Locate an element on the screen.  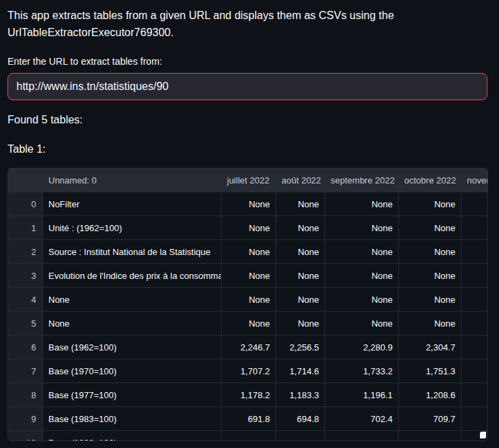
table-header: Unnamed: 0juillet 2022août 2022septembre… is located at coordinates (248, 180).